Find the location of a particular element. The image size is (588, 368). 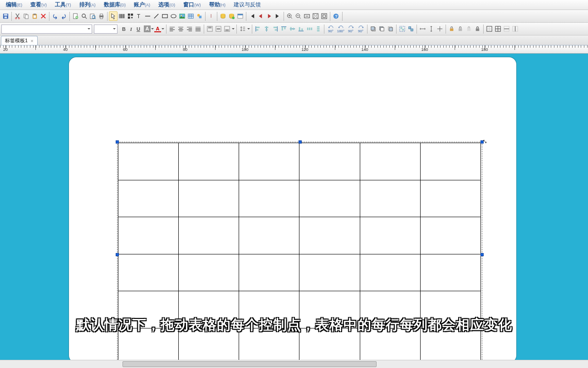

border3-icon is located at coordinates (506, 29).